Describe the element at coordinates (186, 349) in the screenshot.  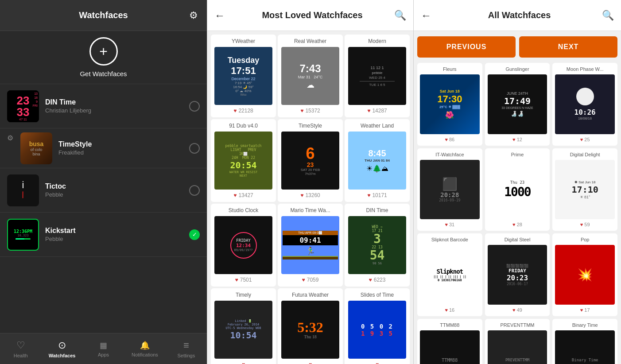
I see `nav-item-settings: ≡ Settings` at that location.